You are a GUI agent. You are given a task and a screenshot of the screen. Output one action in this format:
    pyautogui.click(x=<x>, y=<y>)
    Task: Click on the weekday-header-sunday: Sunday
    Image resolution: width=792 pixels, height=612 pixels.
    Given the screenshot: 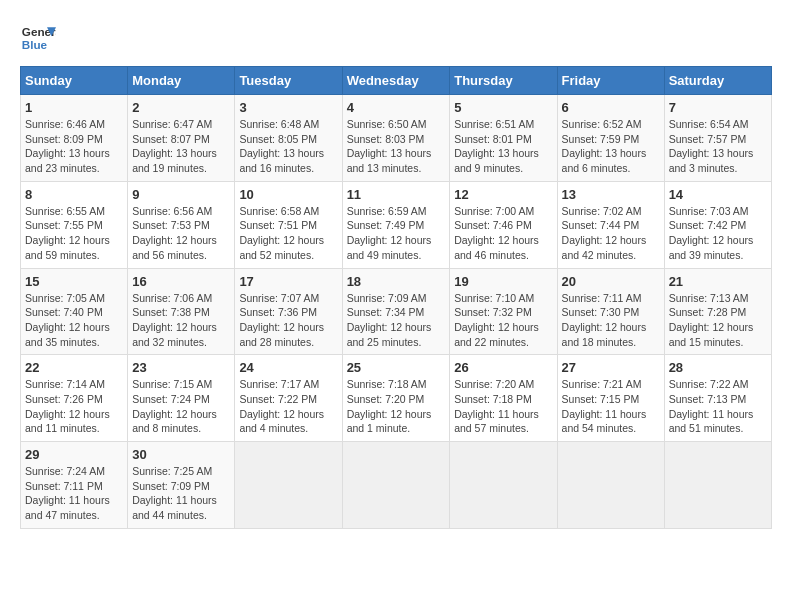 What is the action you would take?
    pyautogui.click(x=74, y=81)
    